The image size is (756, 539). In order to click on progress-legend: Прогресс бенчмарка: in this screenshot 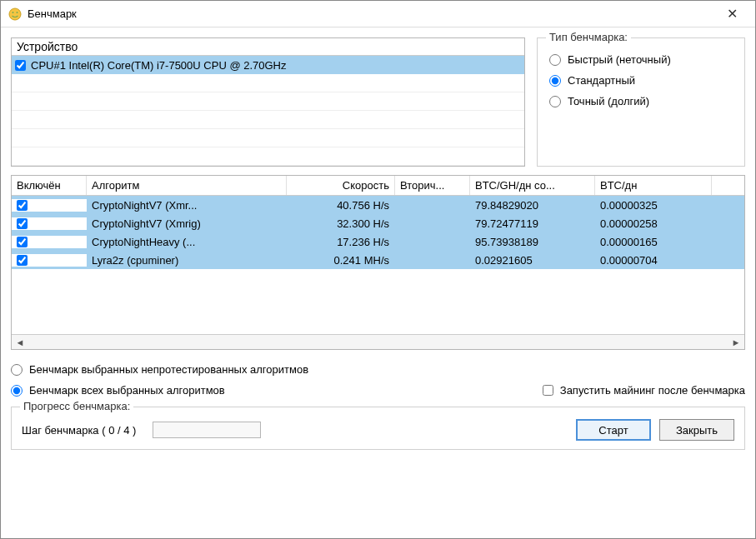, I will do `click(77, 407)`.